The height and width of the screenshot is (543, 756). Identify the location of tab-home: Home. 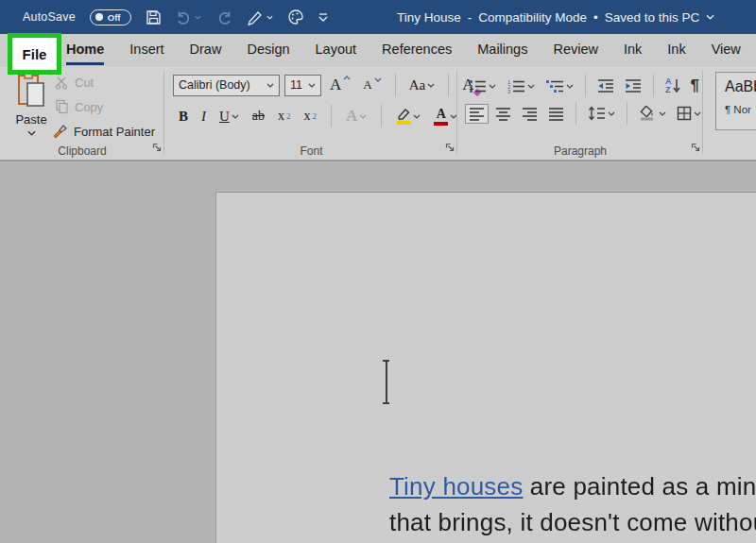
(85, 49).